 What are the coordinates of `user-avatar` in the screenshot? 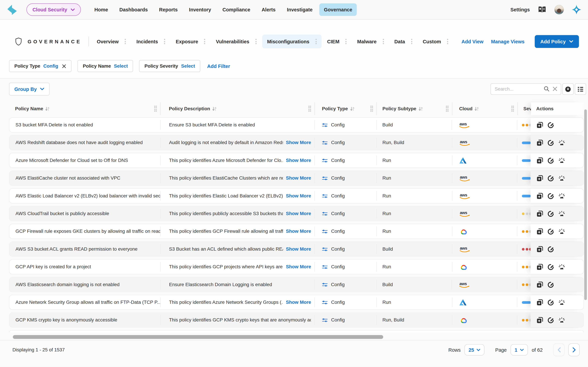 It's located at (559, 10).